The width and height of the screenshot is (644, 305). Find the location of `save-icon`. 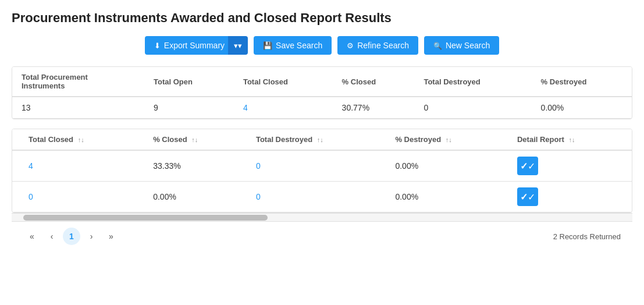

save-icon is located at coordinates (268, 45).